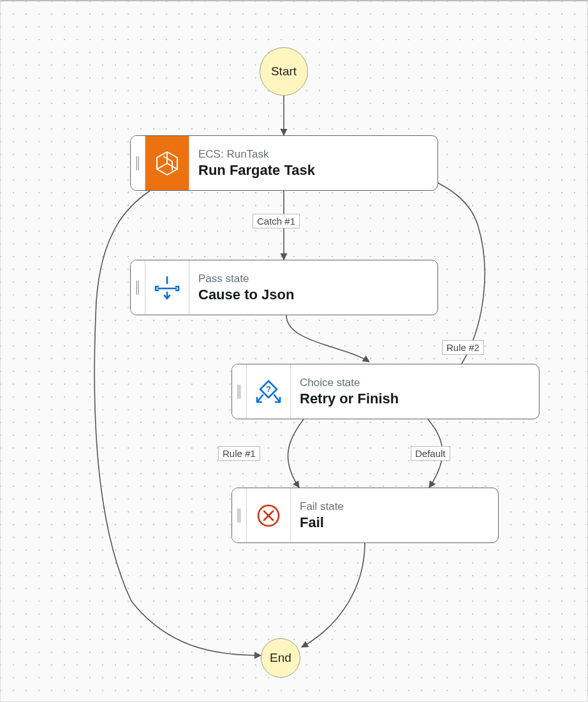 The height and width of the screenshot is (702, 588). Describe the element at coordinates (314, 279) in the screenshot. I see `state-subtitle: Pass state` at that location.